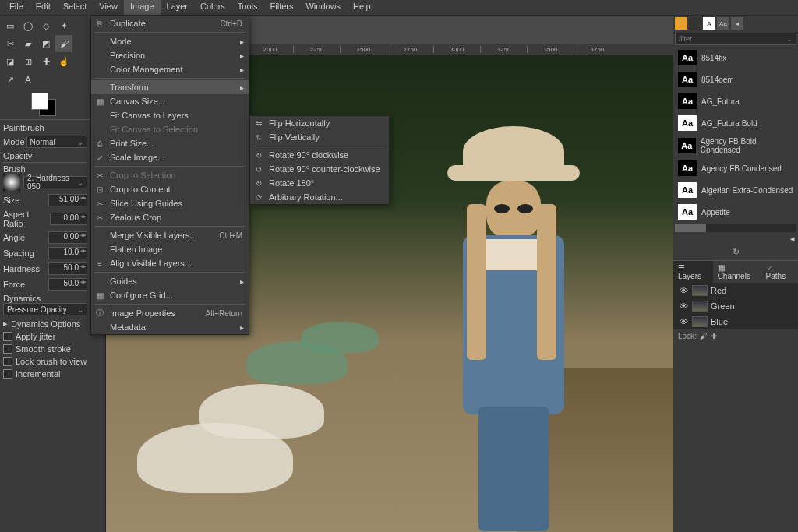 The width and height of the screenshot is (798, 532). I want to click on size-spinner: 51.00, so click(68, 200).